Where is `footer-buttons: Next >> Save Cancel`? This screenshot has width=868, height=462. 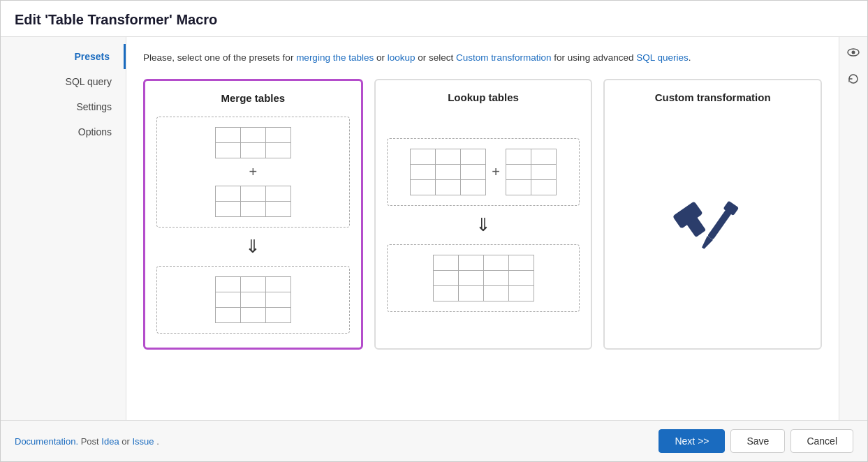
footer-buttons: Next >> Save Cancel is located at coordinates (756, 441).